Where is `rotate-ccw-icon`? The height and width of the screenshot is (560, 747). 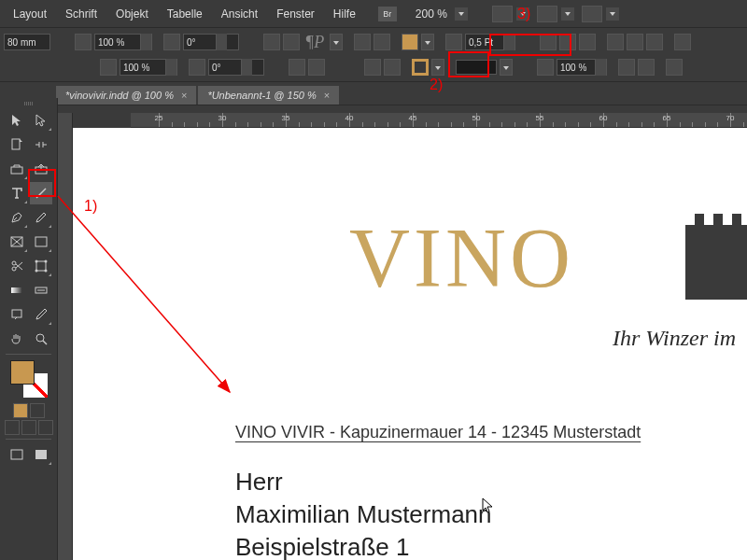 rotate-ccw-icon is located at coordinates (272, 42).